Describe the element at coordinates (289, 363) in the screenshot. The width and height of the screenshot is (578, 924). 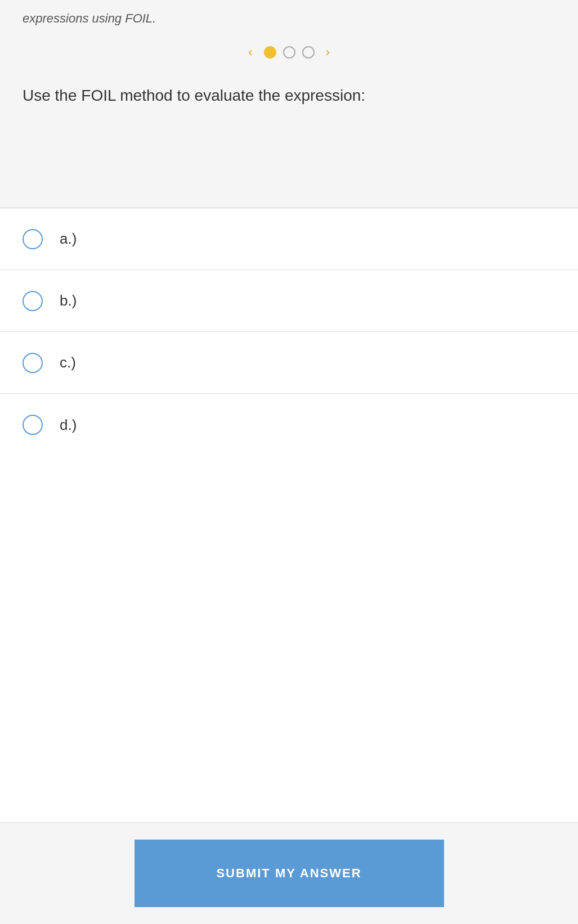
I see `answer-option-c: c.)` at that location.